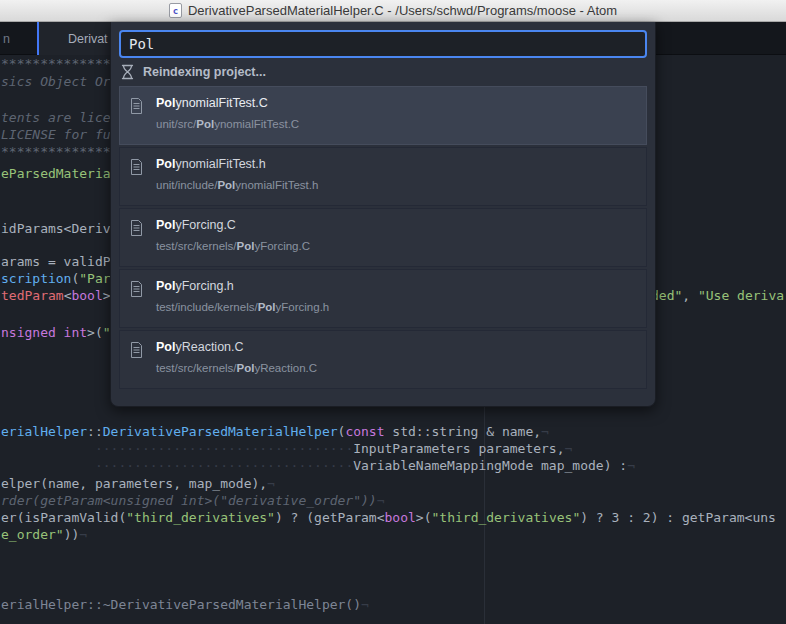 This screenshot has width=786, height=624. I want to click on result-filename: PolyForcing.C, so click(196, 225).